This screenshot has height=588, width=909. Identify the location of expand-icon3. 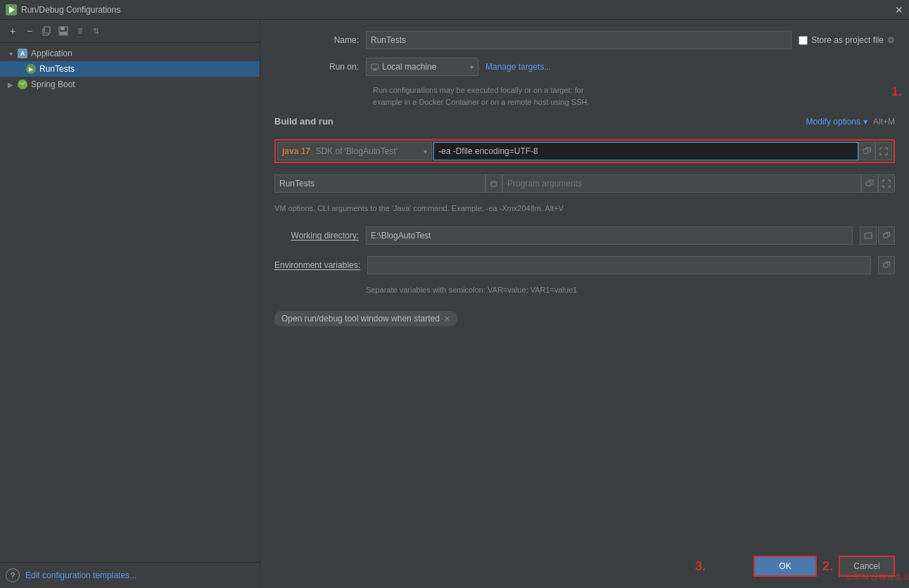
(886, 236).